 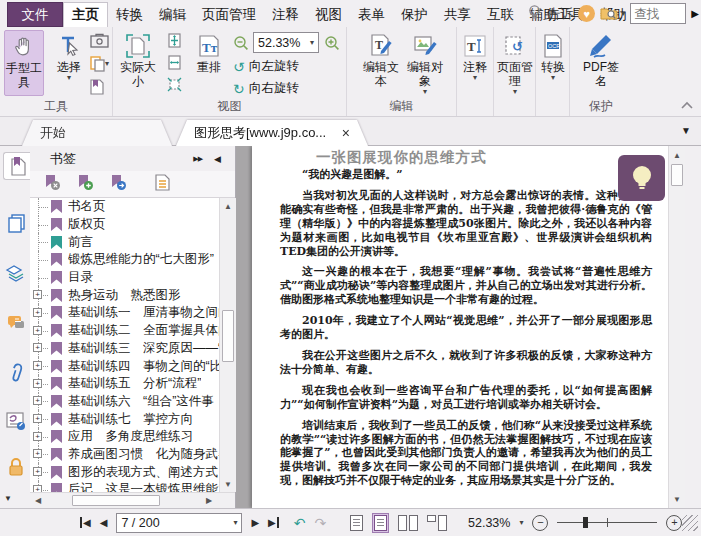 What do you see at coordinates (332, 44) in the screenshot?
I see `zoom-in-icon` at bounding box center [332, 44].